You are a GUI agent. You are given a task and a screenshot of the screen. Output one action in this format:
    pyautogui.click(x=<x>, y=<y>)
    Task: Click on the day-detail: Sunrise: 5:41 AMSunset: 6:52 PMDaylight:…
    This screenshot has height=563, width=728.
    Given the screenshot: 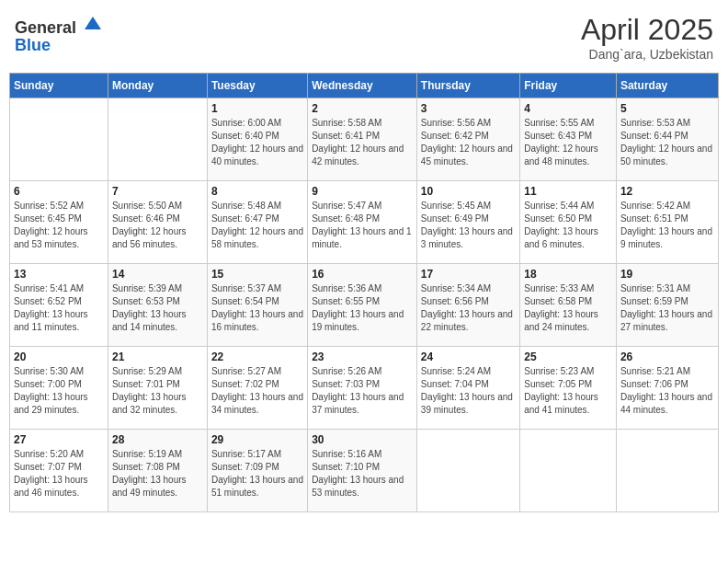 What is the action you would take?
    pyautogui.click(x=59, y=308)
    